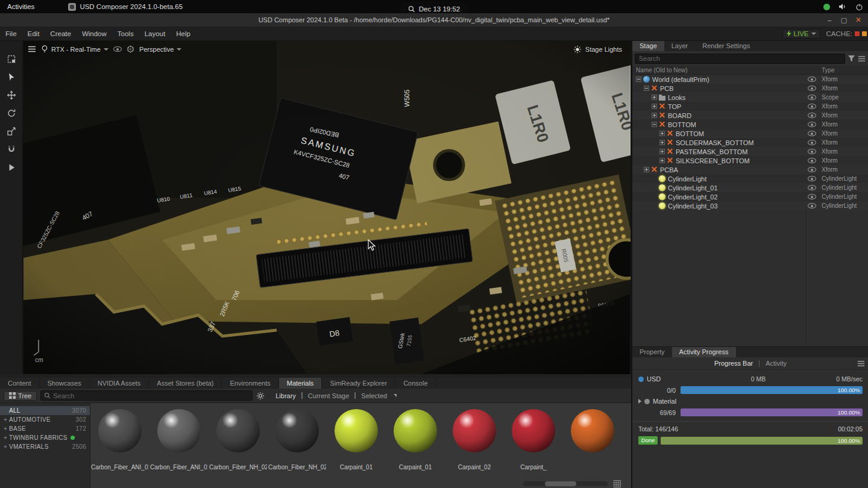 The image size is (868, 488). I want to click on tab-console: Console, so click(416, 383).